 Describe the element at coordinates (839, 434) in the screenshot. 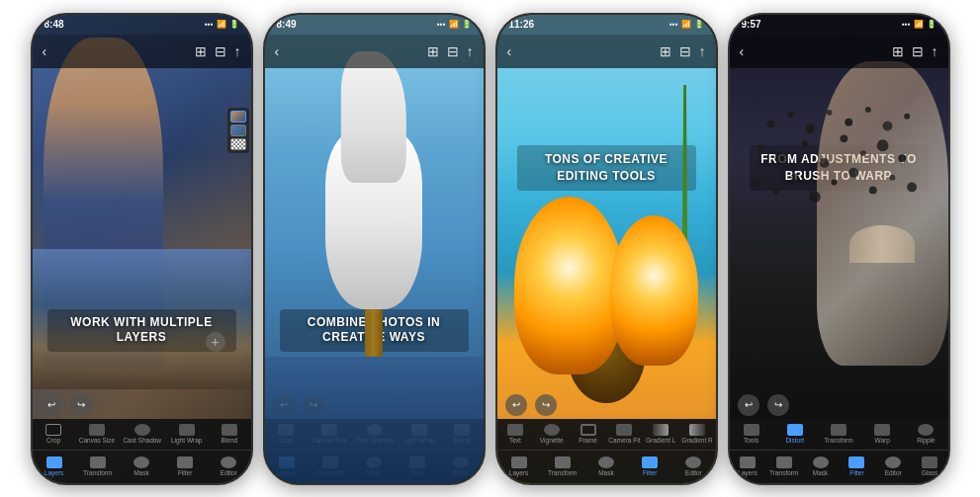

I see `tool-transform-4: Transform` at that location.